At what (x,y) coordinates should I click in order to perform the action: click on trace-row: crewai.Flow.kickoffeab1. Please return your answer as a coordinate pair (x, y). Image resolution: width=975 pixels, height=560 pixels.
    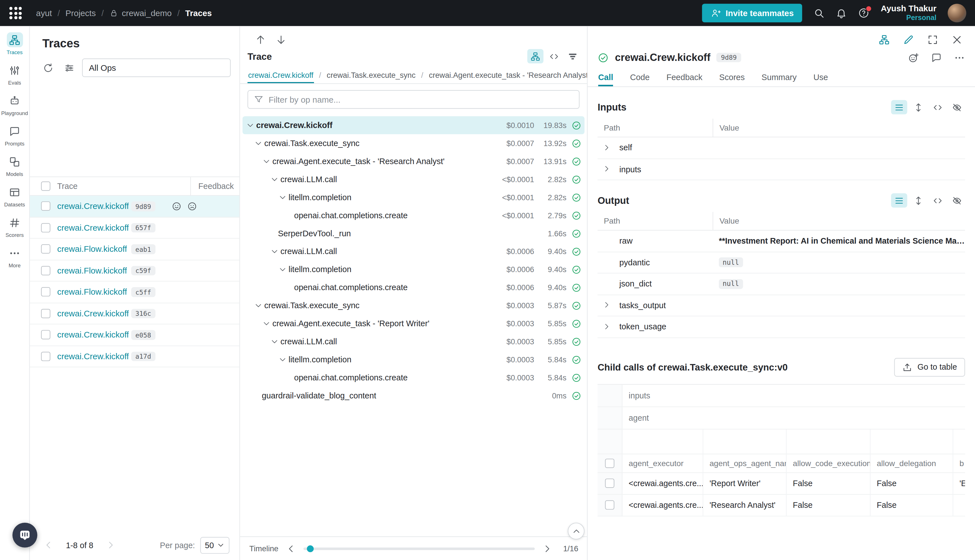
    Looking at the image, I should click on (135, 249).